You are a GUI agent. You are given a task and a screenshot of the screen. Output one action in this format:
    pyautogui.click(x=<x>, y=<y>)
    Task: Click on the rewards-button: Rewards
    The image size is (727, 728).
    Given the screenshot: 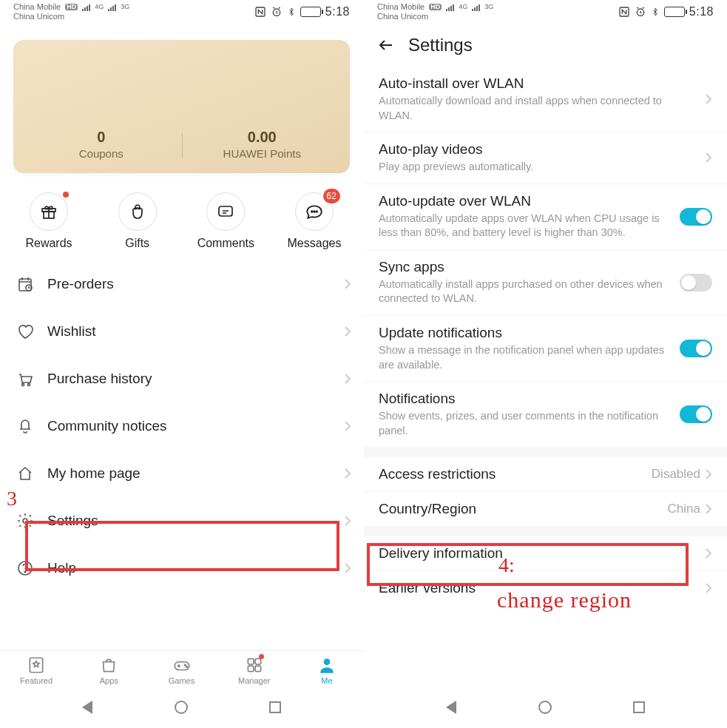 What is the action you would take?
    pyautogui.click(x=49, y=221)
    